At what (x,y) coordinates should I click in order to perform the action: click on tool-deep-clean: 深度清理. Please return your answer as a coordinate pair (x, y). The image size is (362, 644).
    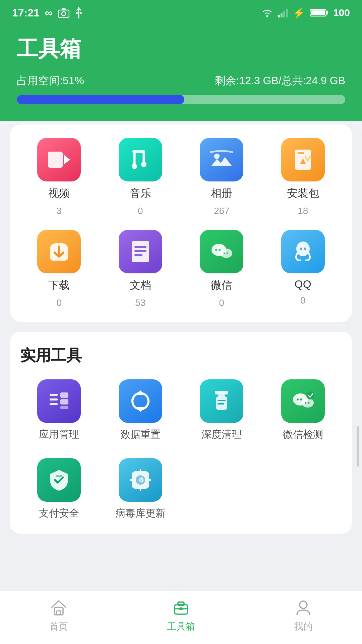
    Looking at the image, I should click on (222, 411).